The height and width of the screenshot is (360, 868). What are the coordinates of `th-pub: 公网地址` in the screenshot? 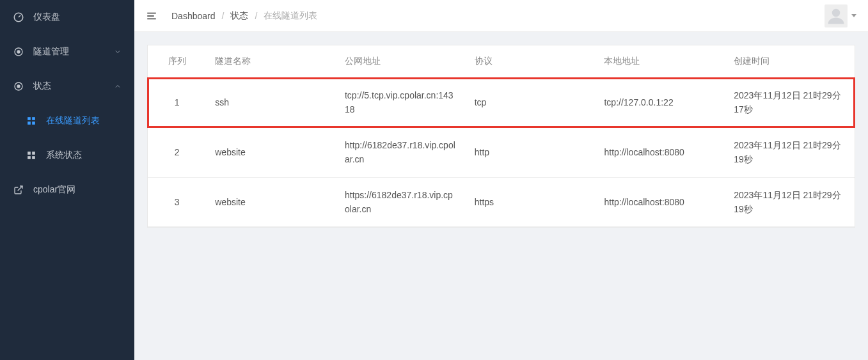 It's located at (400, 61).